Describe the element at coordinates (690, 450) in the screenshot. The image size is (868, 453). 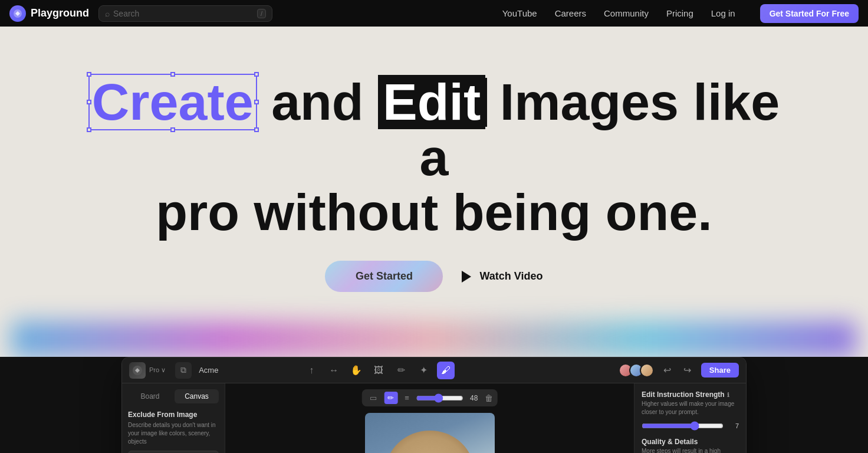
I see `quality-desc: More steps will result in a high quality…` at that location.